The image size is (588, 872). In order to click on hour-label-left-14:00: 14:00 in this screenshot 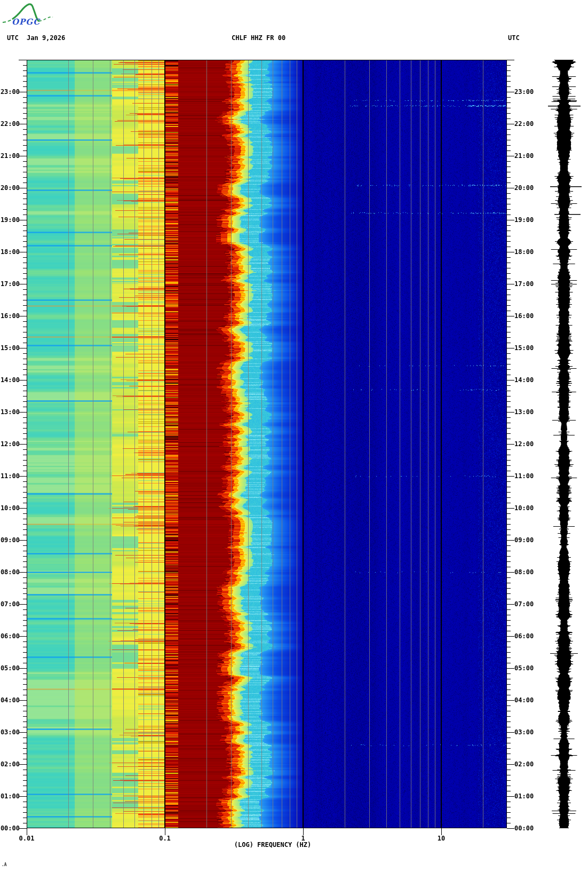, I will do `click(10, 380)`.